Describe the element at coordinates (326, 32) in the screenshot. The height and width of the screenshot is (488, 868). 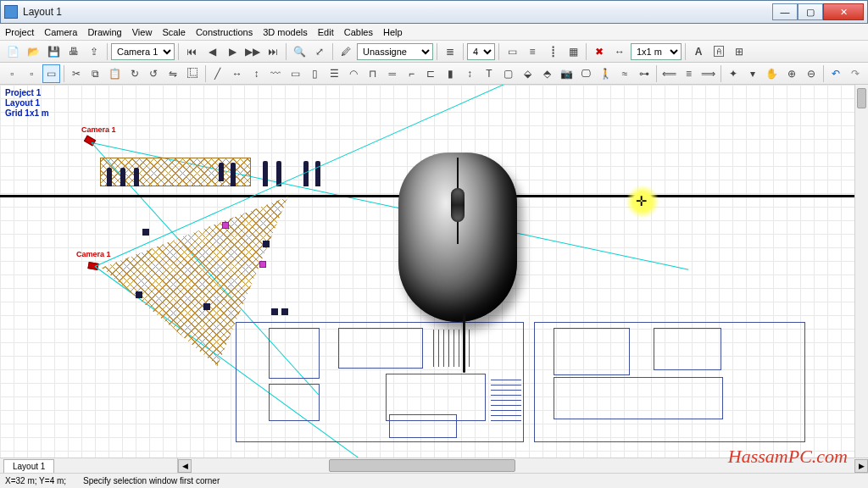
I see `menu-edit: Edit` at that location.